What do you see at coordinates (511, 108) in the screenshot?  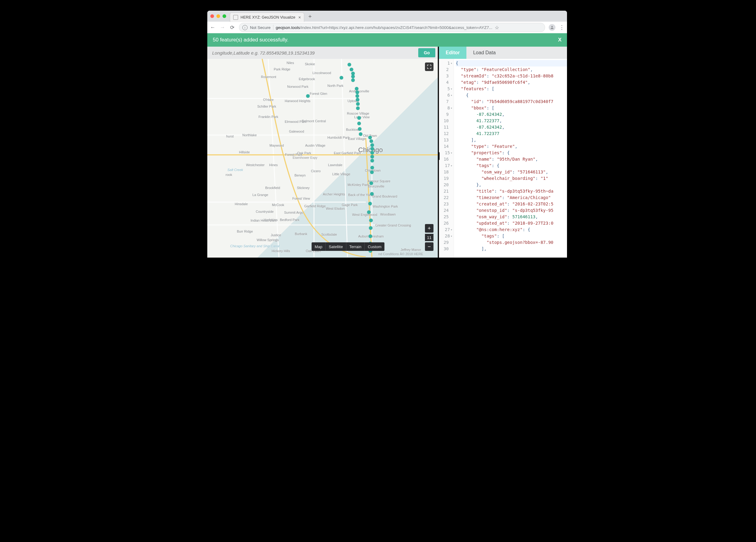 I see `code-line: "bbox": [` at bounding box center [511, 108].